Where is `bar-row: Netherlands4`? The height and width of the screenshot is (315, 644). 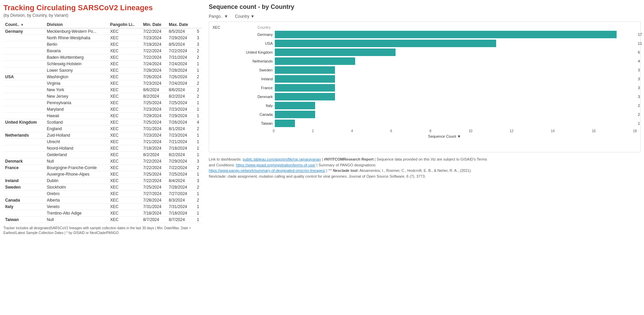
bar-row: Netherlands4 is located at coordinates (425, 61).